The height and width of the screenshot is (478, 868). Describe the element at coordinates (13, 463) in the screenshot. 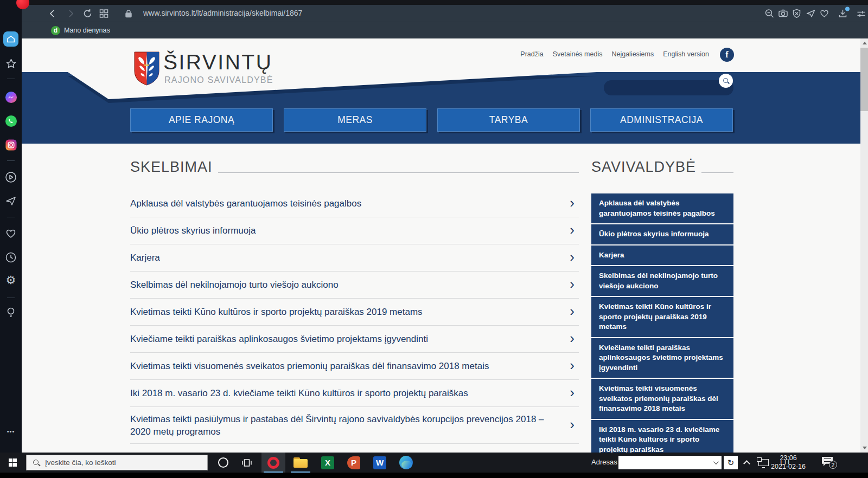

I see `start-button` at that location.